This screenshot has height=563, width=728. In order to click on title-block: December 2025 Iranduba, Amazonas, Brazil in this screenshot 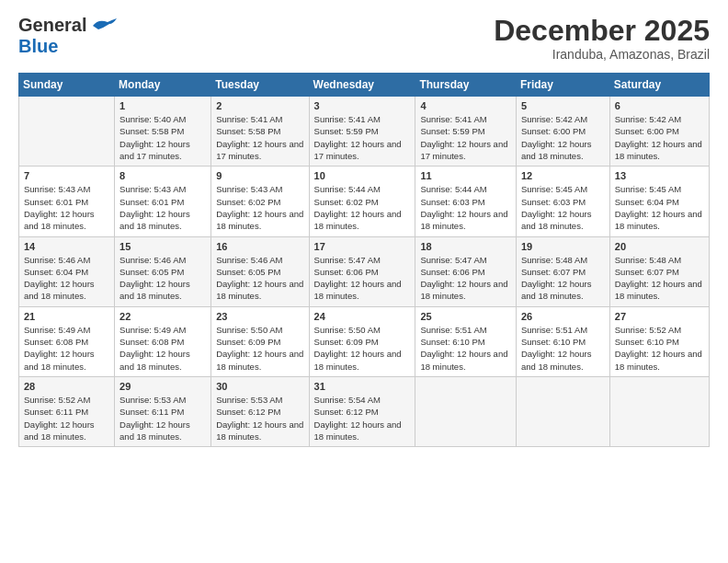, I will do `click(601, 39)`.